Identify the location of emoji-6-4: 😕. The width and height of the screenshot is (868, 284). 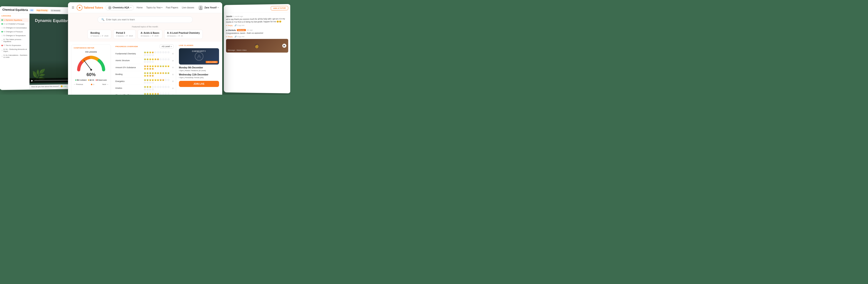
(155, 94).